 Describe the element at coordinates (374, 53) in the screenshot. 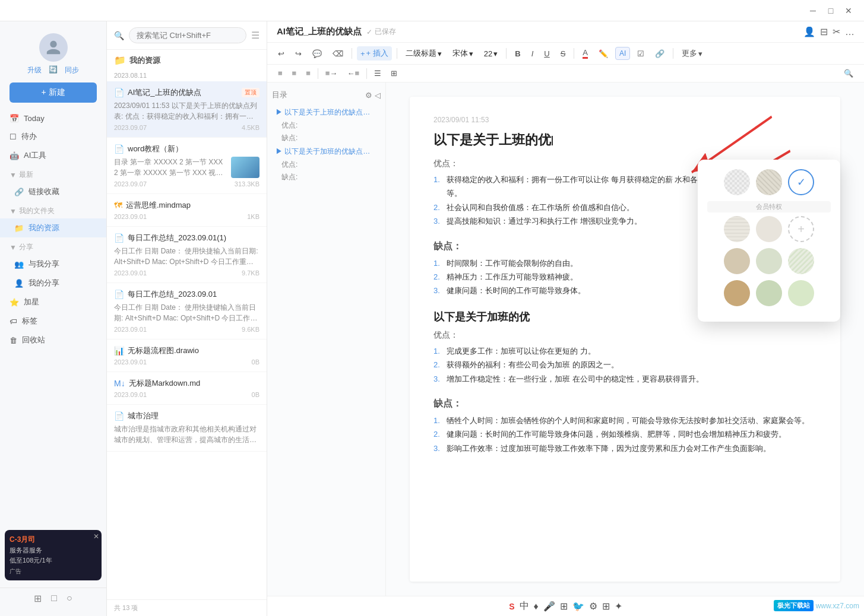

I see `insert-button: + + 插入` at that location.